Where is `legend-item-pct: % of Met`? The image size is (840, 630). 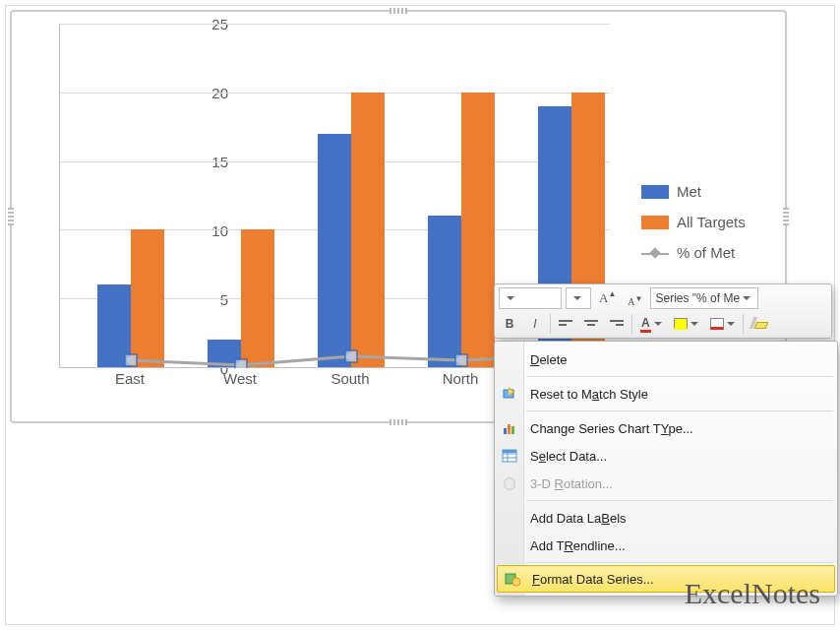
legend-item-pct: % of Met is located at coordinates (693, 252).